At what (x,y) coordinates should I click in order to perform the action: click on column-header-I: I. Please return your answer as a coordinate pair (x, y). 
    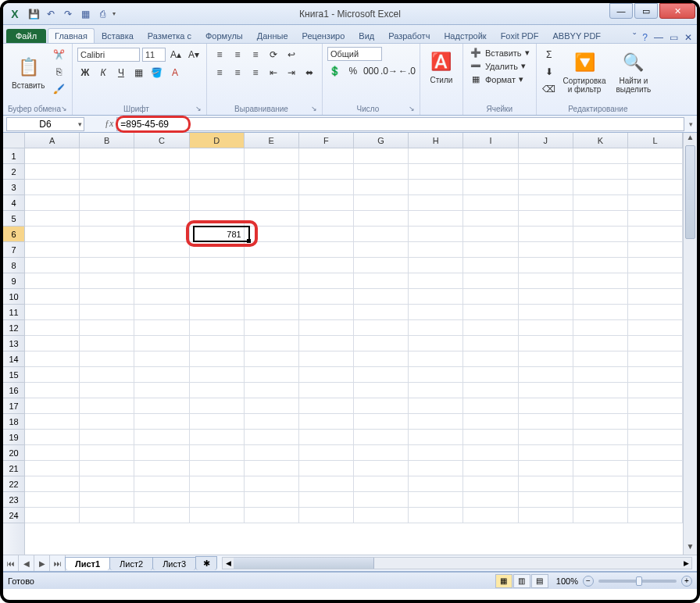
    Looking at the image, I should click on (491, 141).